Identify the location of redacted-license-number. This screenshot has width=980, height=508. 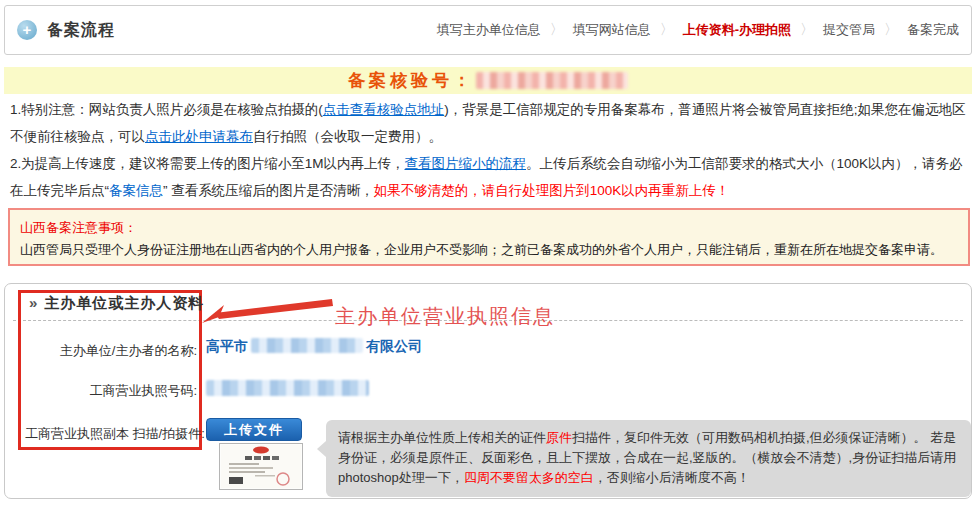
(288, 388).